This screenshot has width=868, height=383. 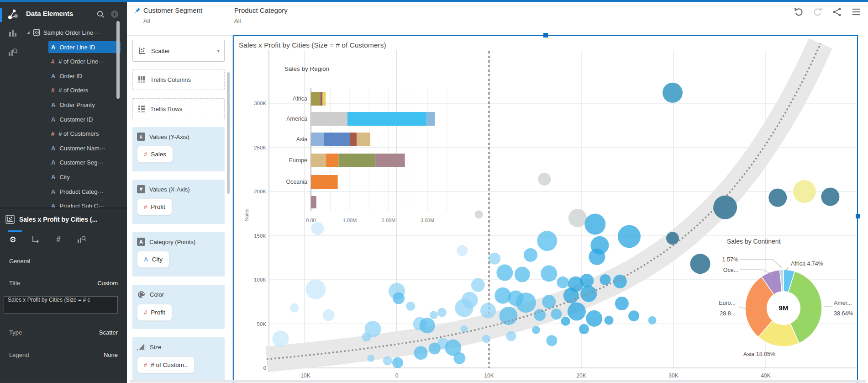 What do you see at coordinates (581, 376) in the screenshot?
I see `svg-text: 20K` at bounding box center [581, 376].